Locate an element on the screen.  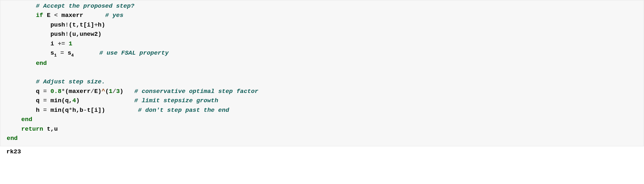
code-text: h is located at coordinates (25, 110).